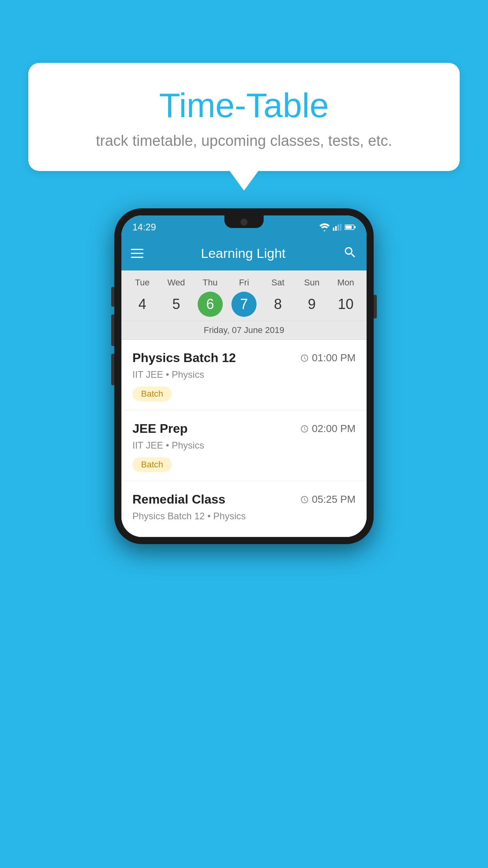 Image resolution: width=488 pixels, height=868 pixels. I want to click on phone-camera, so click(244, 222).